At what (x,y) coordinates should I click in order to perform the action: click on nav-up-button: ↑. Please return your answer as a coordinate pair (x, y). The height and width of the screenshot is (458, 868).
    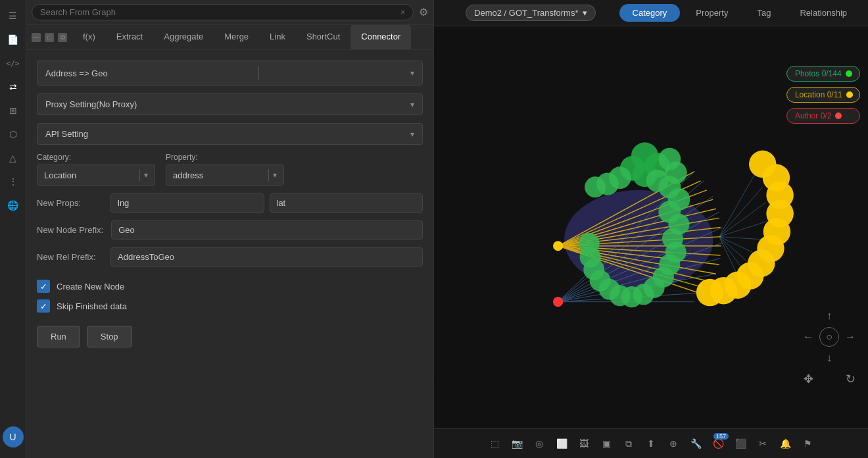
    Looking at the image, I should click on (829, 316).